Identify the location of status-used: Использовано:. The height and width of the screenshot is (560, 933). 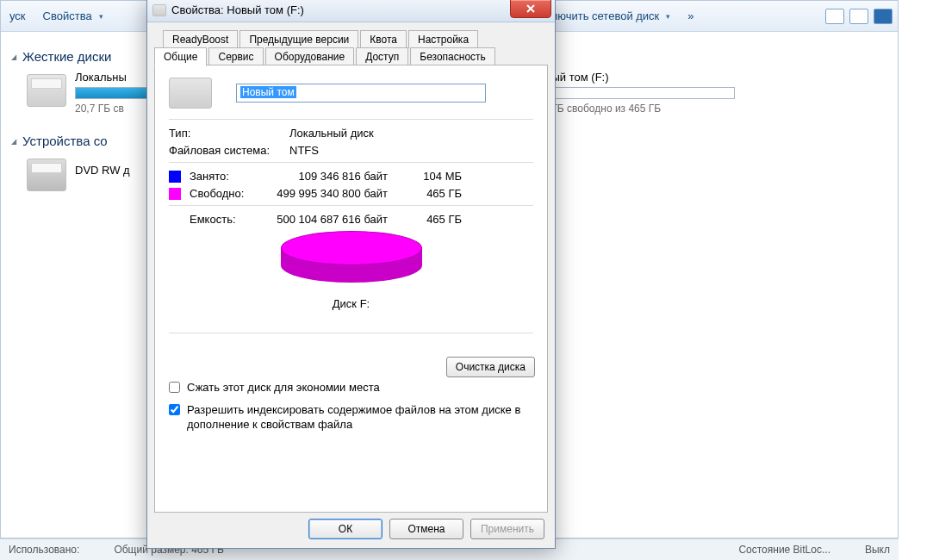
(44, 550).